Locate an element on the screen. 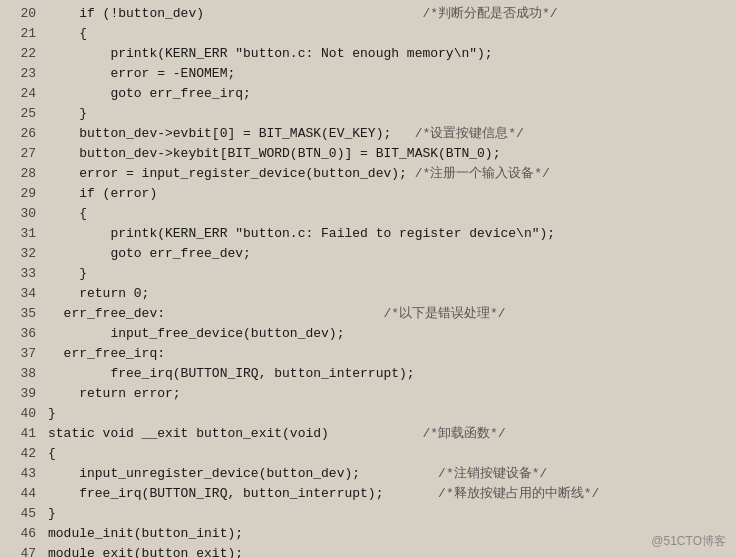  code-comment: /*注册一个输入设备*/ is located at coordinates (478, 174).